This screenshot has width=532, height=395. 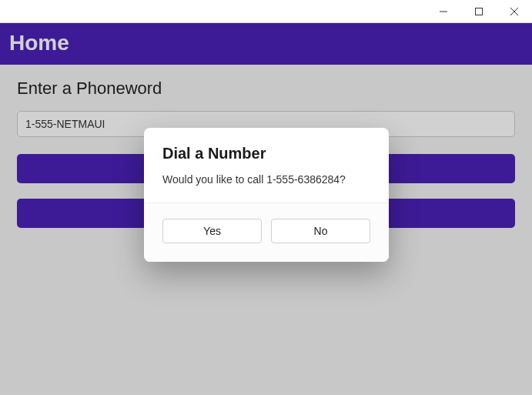 I want to click on dialog-actions: Yes No, so click(x=266, y=233).